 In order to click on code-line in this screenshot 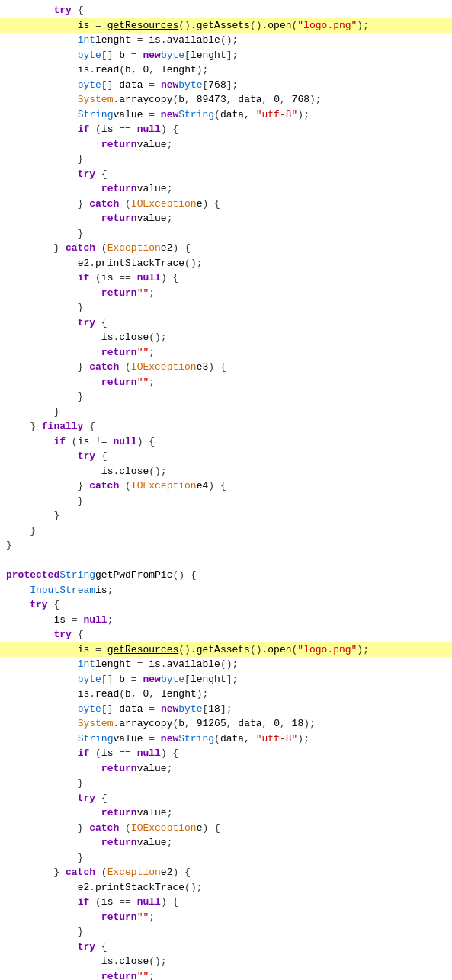, I will do `click(226, 561)`.